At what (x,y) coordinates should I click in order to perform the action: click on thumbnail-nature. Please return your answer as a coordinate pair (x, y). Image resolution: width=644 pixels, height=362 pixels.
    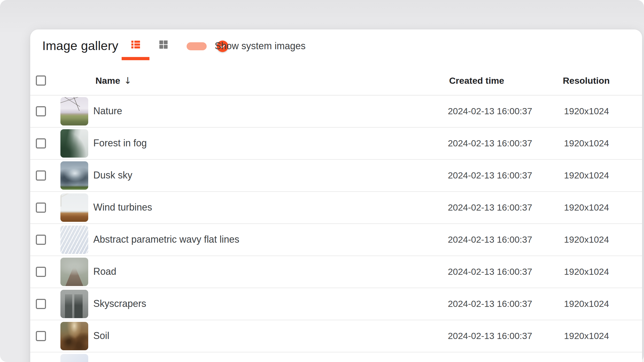
    Looking at the image, I should click on (74, 111).